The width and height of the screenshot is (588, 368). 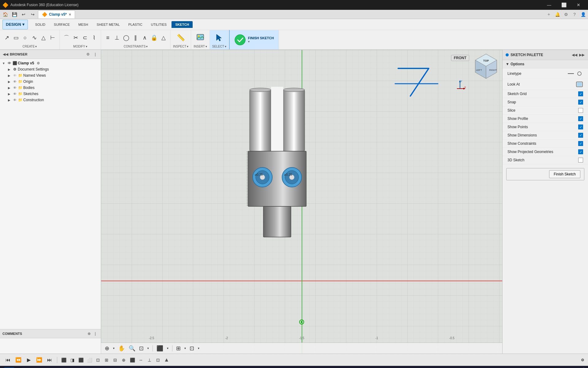 What do you see at coordinates (126, 38) in the screenshot?
I see `ellipse-tool: ◯` at bounding box center [126, 38].